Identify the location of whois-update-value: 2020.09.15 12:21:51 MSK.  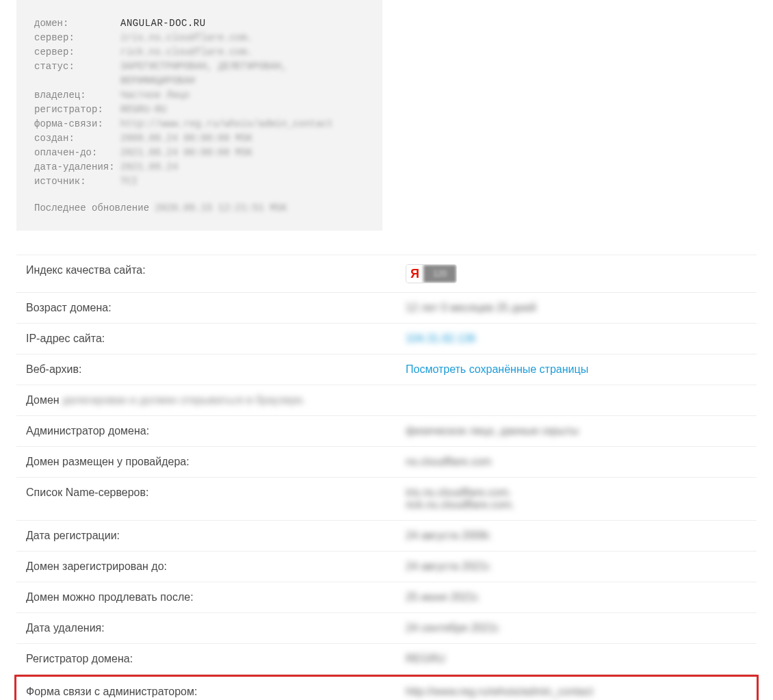
(220, 208).